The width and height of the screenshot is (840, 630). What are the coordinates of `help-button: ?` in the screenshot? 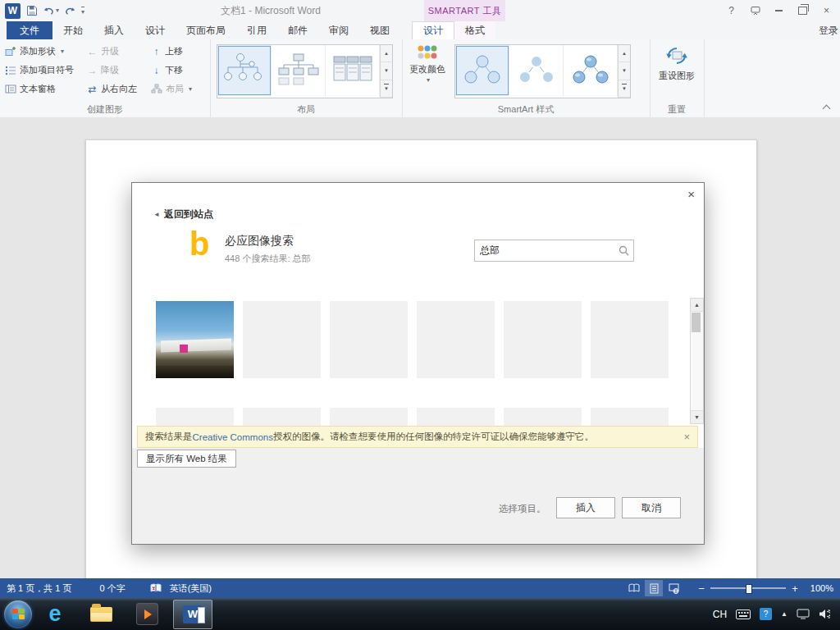 It's located at (732, 11).